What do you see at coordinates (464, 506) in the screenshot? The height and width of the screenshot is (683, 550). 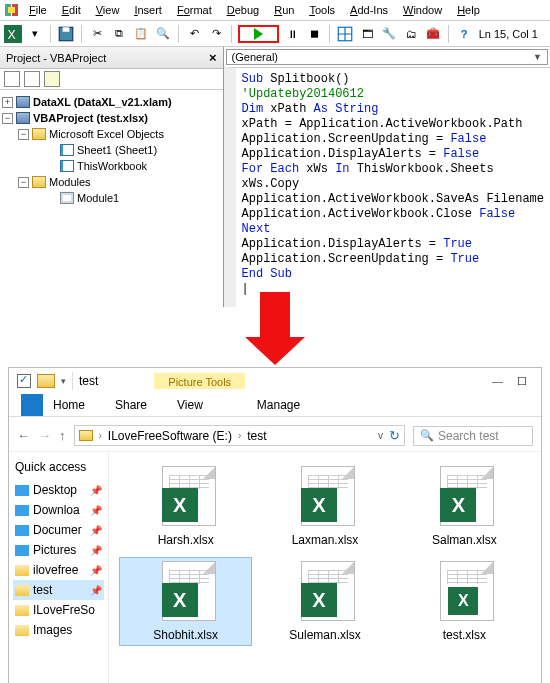 I see `file-salman: XSalman.xlsx` at bounding box center [464, 506].